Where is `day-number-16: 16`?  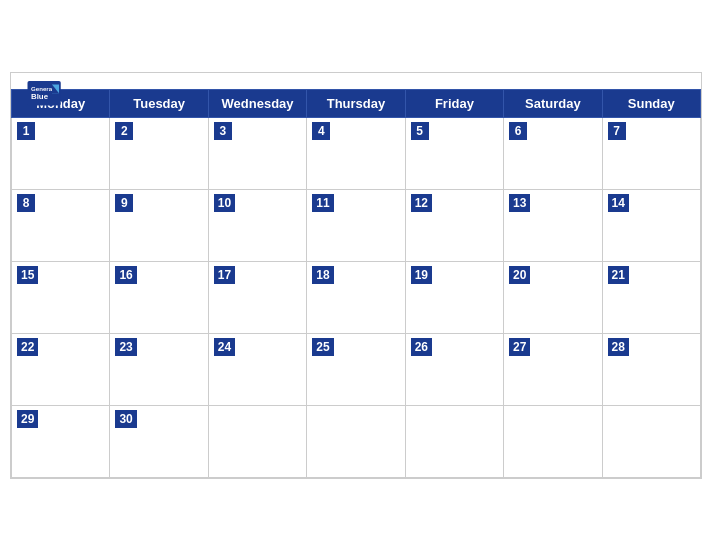
day-number-16: 16 is located at coordinates (126, 276).